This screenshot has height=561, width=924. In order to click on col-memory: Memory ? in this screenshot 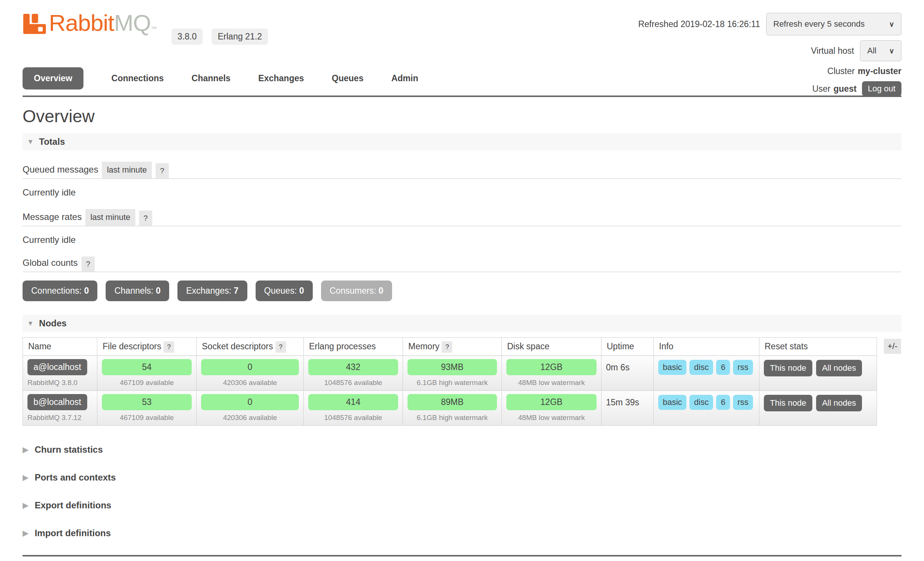, I will do `click(453, 347)`.